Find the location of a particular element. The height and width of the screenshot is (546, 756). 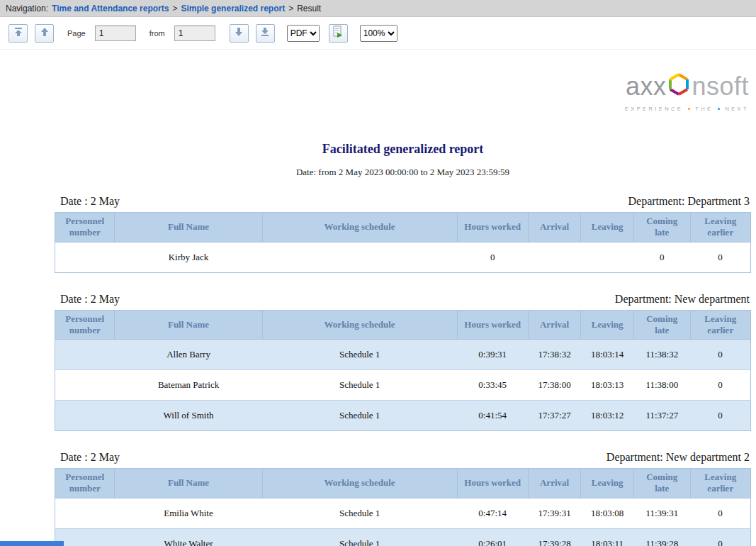

table-row: Bateman PatrickSchedule 10:33:4517:38:00… is located at coordinates (403, 386).